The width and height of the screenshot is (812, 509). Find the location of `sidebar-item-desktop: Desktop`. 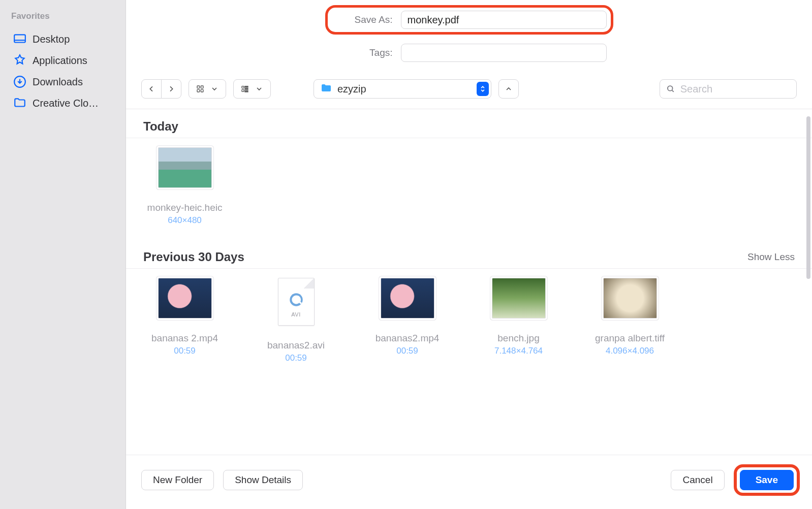

sidebar-item-desktop: Desktop is located at coordinates (66, 39).